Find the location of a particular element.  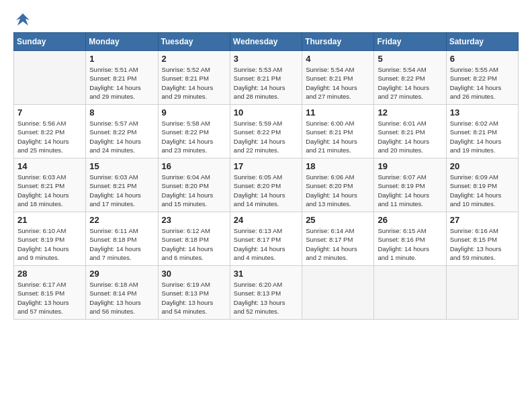

day-info: Sunrise: 5:53 AM Sunset: 8:21 PM Dayligh… is located at coordinates (266, 83).